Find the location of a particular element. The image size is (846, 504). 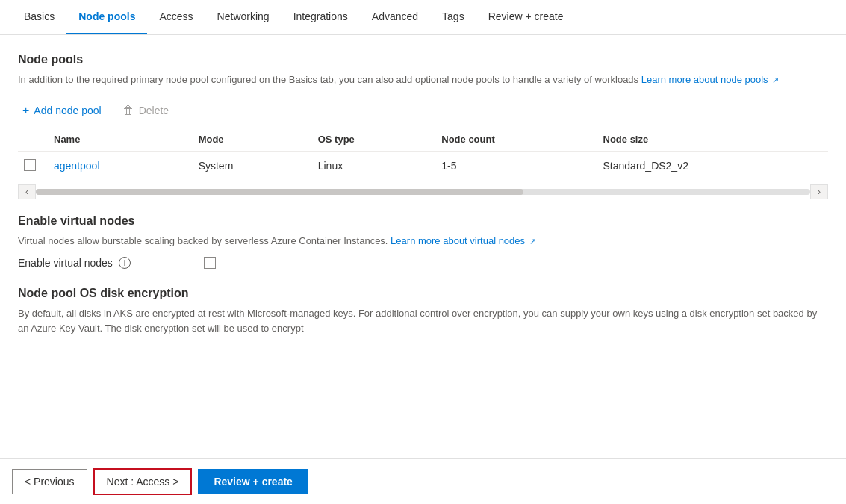

tab-node-pools: Node pools is located at coordinates (107, 17).